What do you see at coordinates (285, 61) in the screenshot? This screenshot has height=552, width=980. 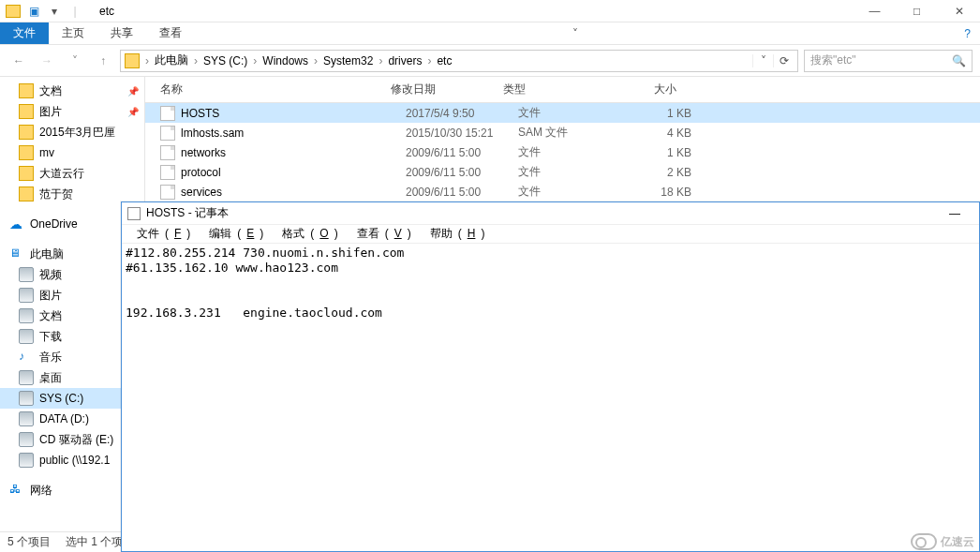 I see `breadcrumb: Windows` at bounding box center [285, 61].